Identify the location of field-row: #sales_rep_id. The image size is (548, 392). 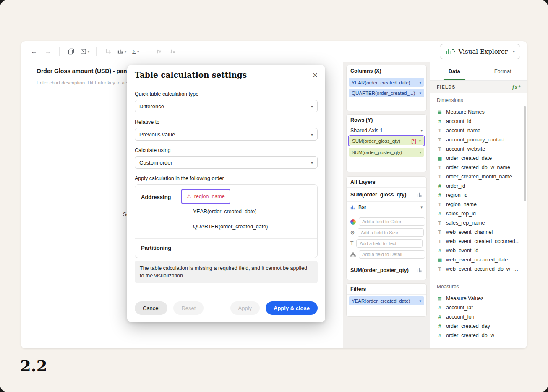
(478, 214).